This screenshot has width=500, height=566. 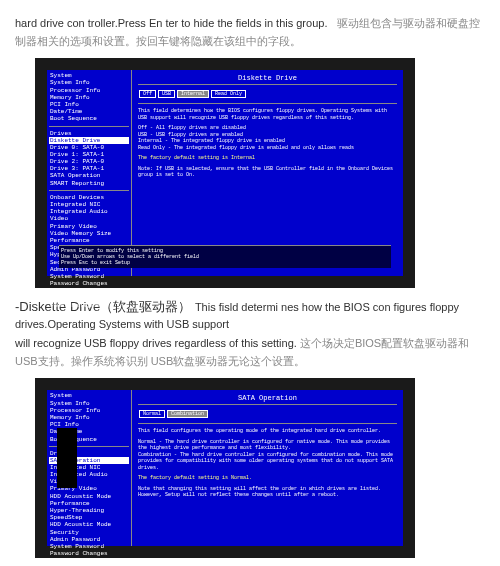 I want to click on menu-item: Boot Sequence, so click(x=89, y=118).